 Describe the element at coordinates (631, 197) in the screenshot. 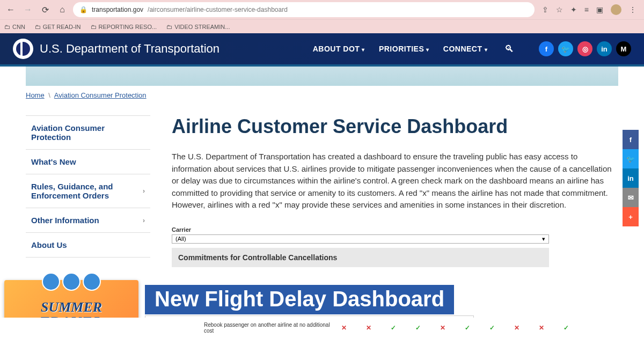

I see `share-email-icon: ✉` at that location.